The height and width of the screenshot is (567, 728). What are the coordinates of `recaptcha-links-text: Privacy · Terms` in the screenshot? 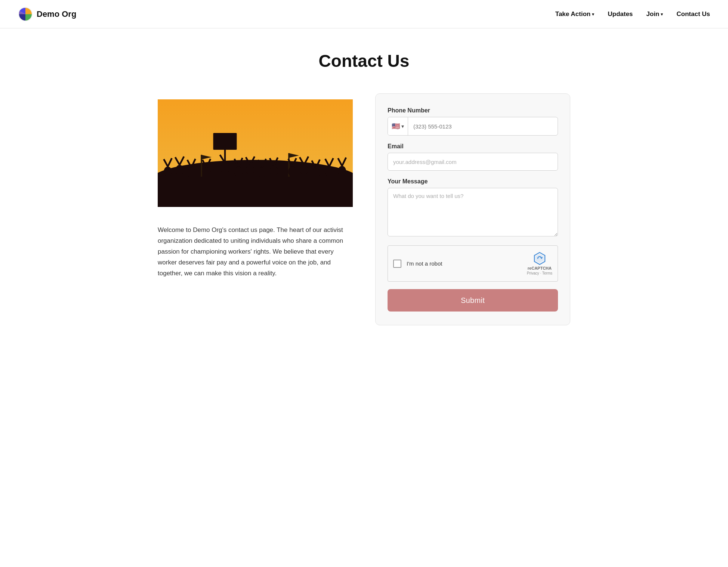 It's located at (540, 273).